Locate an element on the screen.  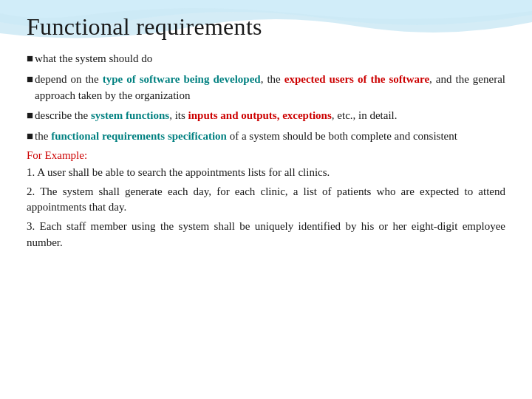
highlight-red-2: inputs and outputs, exceptions is located at coordinates (260, 115).